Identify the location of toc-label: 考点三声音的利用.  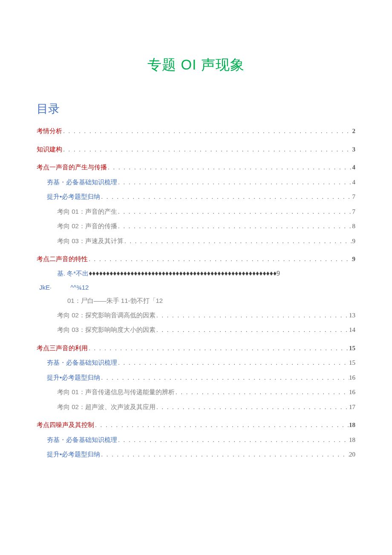
(62, 348).